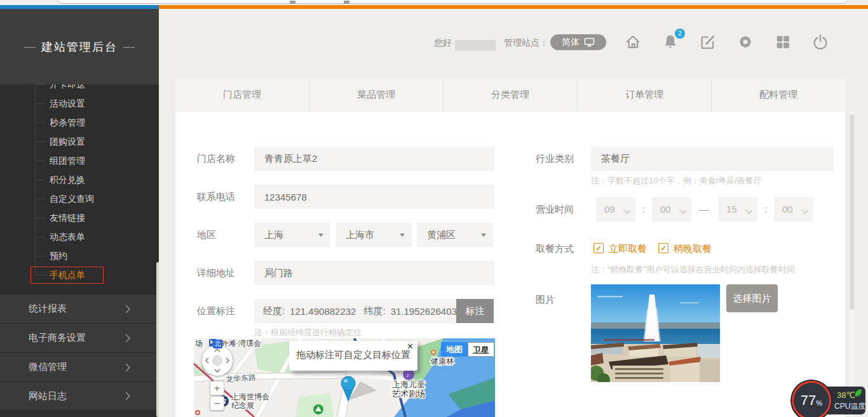 Image resolution: width=868 pixels, height=417 pixels. Describe the element at coordinates (712, 159) in the screenshot. I see `industry-input` at that location.